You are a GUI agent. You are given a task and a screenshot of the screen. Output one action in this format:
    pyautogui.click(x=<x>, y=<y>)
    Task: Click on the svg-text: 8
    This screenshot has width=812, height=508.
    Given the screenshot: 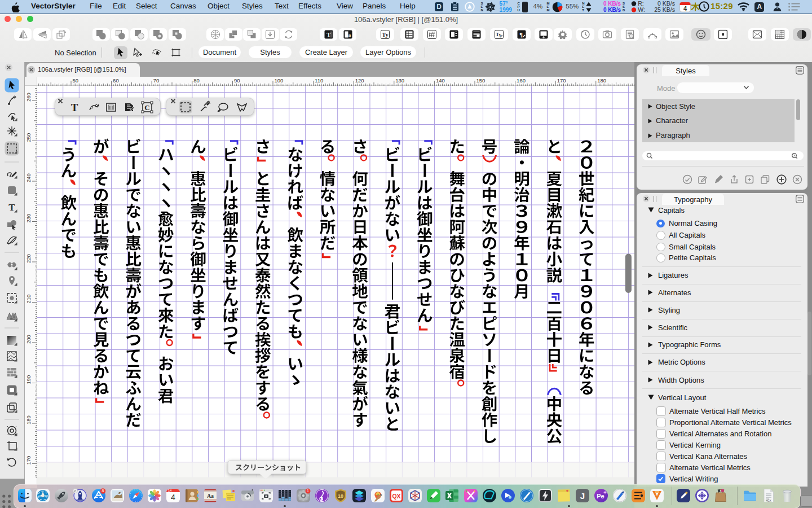 What is the action you would take?
    pyautogui.click(x=103, y=491)
    